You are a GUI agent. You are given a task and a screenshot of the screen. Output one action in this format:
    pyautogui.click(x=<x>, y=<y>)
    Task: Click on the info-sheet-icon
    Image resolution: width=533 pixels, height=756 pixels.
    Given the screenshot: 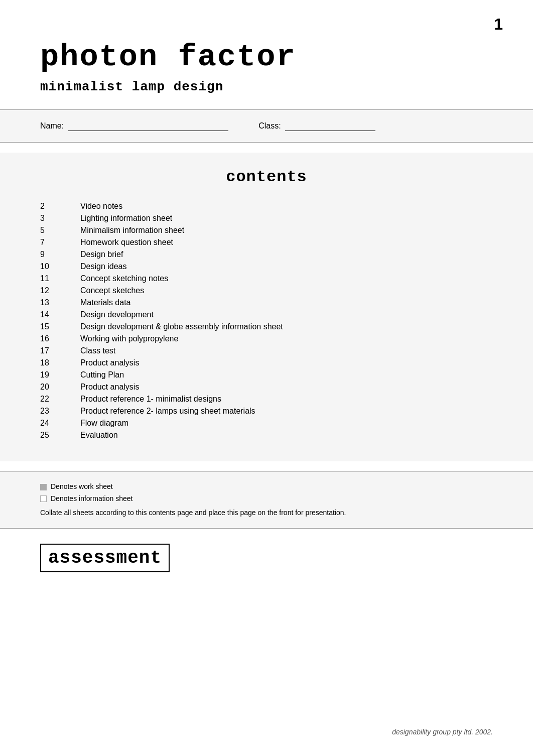 What is the action you would take?
    pyautogui.click(x=43, y=499)
    